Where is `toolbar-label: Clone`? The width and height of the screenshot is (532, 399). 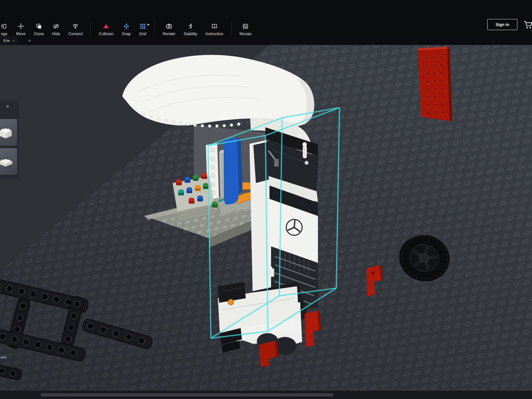
toolbar-label: Clone is located at coordinates (39, 34).